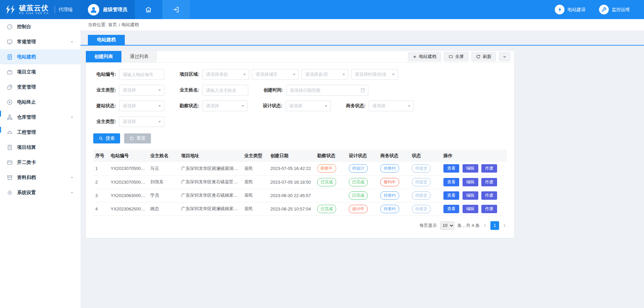 The width and height of the screenshot is (644, 308). What do you see at coordinates (504, 57) in the screenshot?
I see `collapse-button` at bounding box center [504, 57].